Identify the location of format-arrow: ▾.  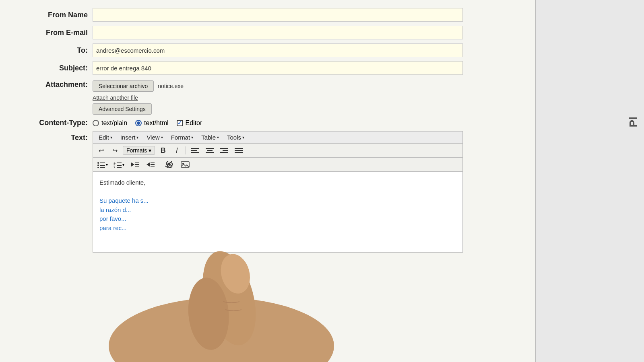
(192, 138).